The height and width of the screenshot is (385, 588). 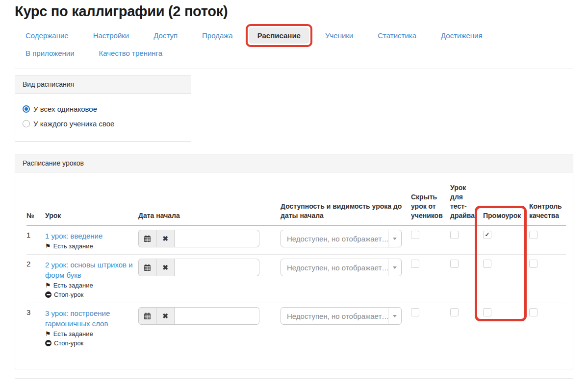 What do you see at coordinates (345, 204) in the screenshot?
I see `col-header-availability: Доступность и видимость урока до даты на…` at bounding box center [345, 204].